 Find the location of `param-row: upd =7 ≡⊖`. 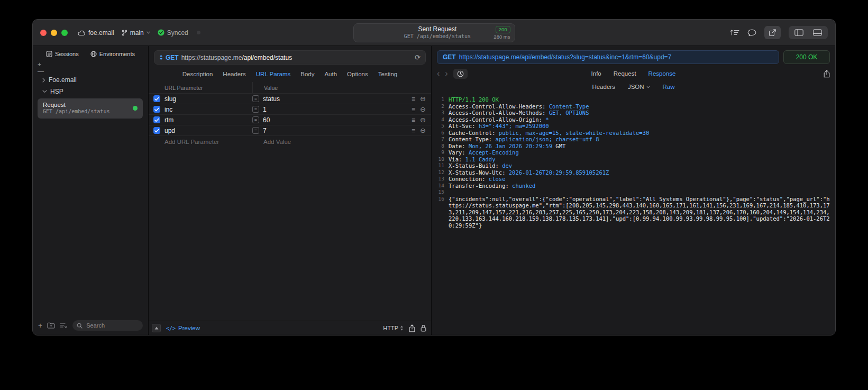

param-row: upd =7 ≡⊖ is located at coordinates (290, 131).